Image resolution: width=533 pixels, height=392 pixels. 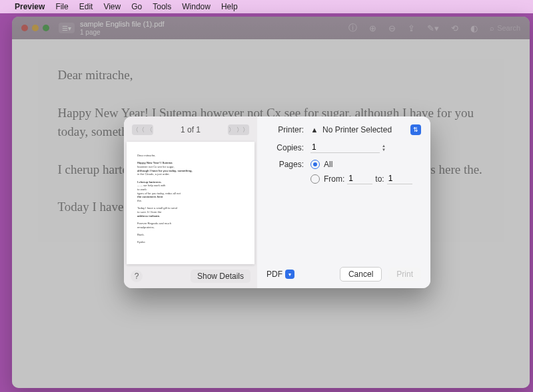 What do you see at coordinates (46, 28) in the screenshot?
I see `zoom-window-button` at bounding box center [46, 28].